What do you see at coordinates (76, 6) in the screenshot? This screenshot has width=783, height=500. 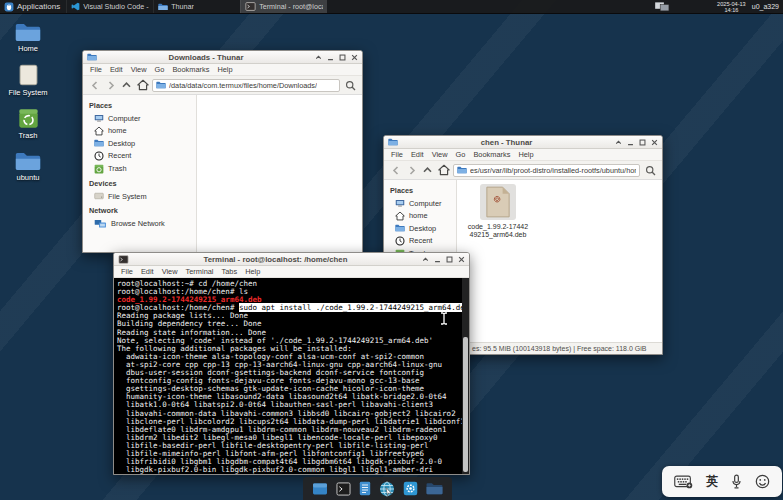 I see `vscode-icon` at bounding box center [76, 6].